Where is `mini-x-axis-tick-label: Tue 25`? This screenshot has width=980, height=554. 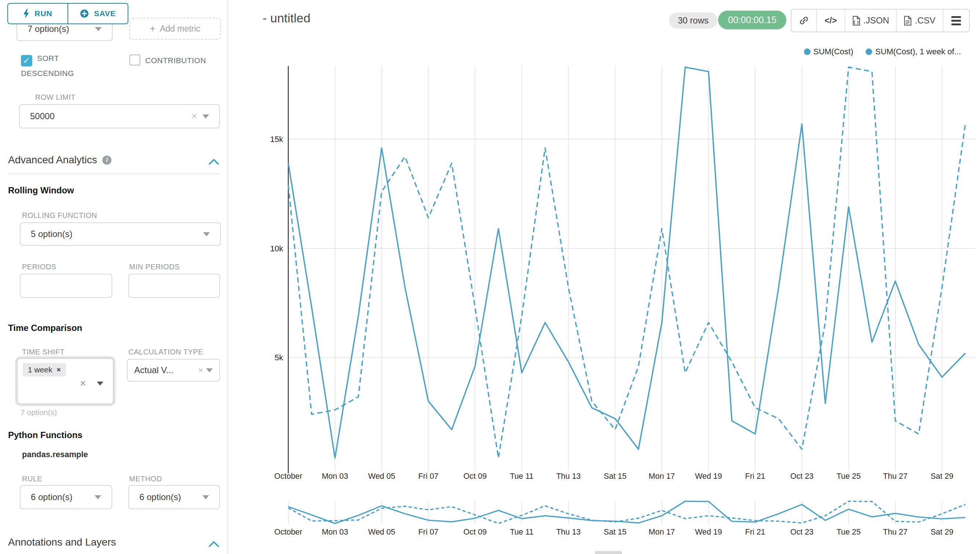
mini-x-axis-tick-label: Tue 25 is located at coordinates (849, 532).